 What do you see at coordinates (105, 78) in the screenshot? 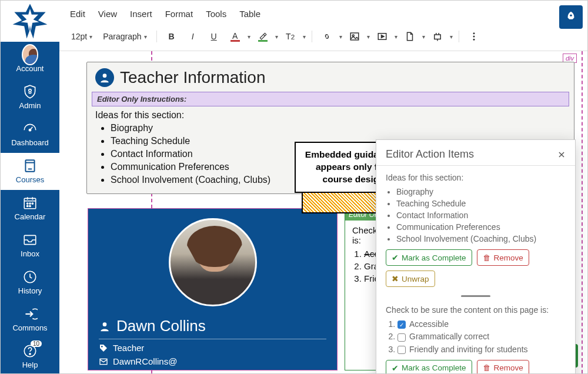
I see `person-icon` at bounding box center [105, 78].